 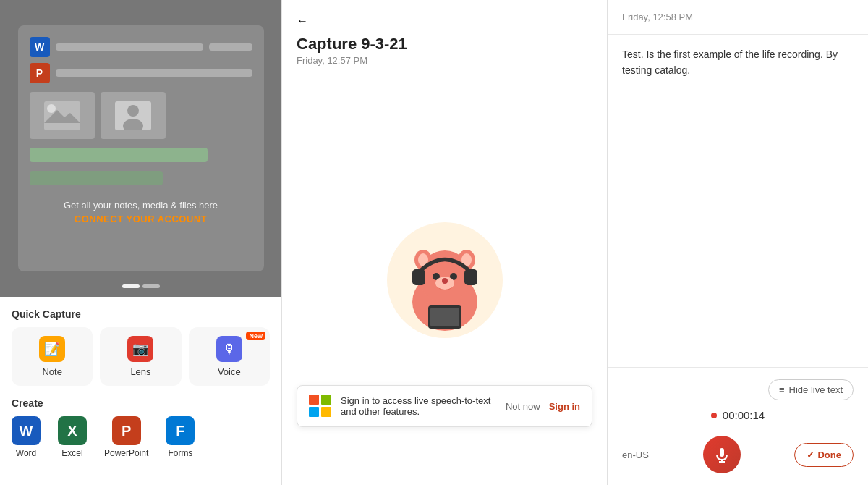 I want to click on recording-indicator: 00:00:14, so click(x=738, y=416).